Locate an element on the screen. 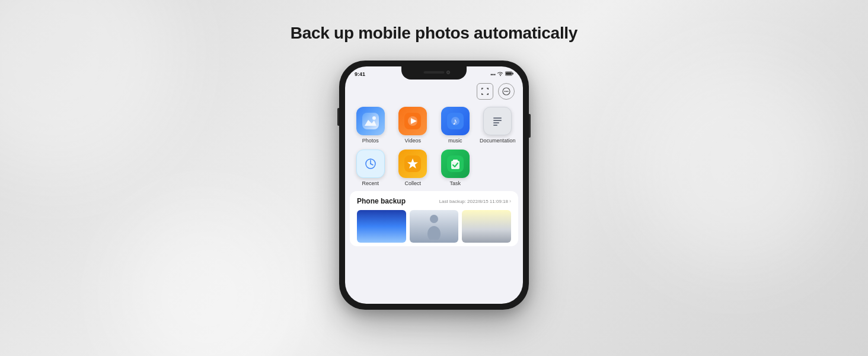 The width and height of the screenshot is (868, 356). page-title: Back up mobile photos automatically is located at coordinates (434, 33).